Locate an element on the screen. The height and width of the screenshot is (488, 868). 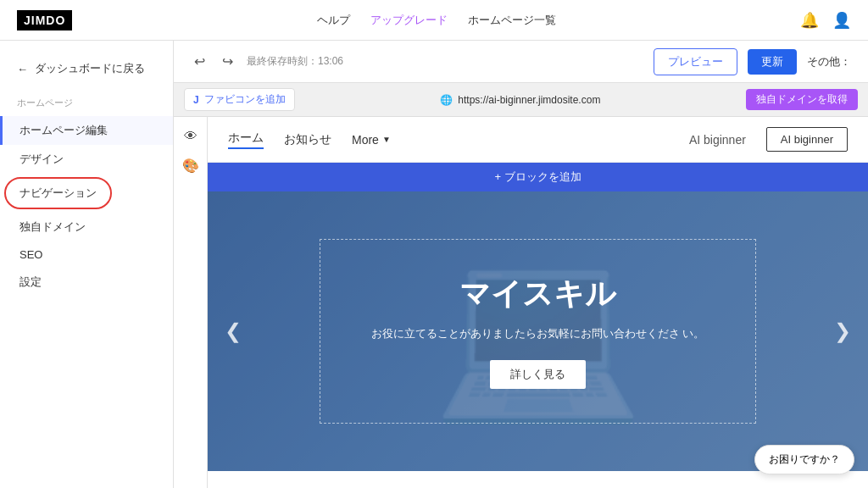
other-button: その他： is located at coordinates (829, 62).